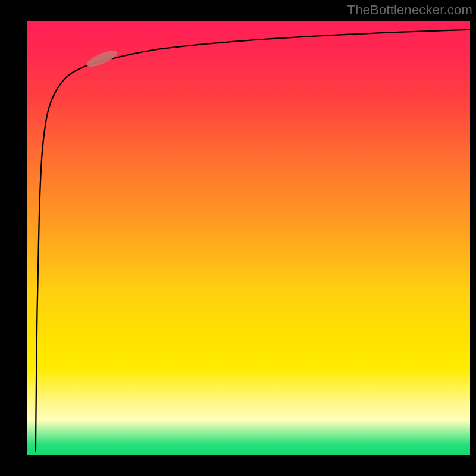 The image size is (476, 476). Describe the element at coordinates (410, 10) in the screenshot. I see `watermark-text: TheBottlenecker.com` at that location.